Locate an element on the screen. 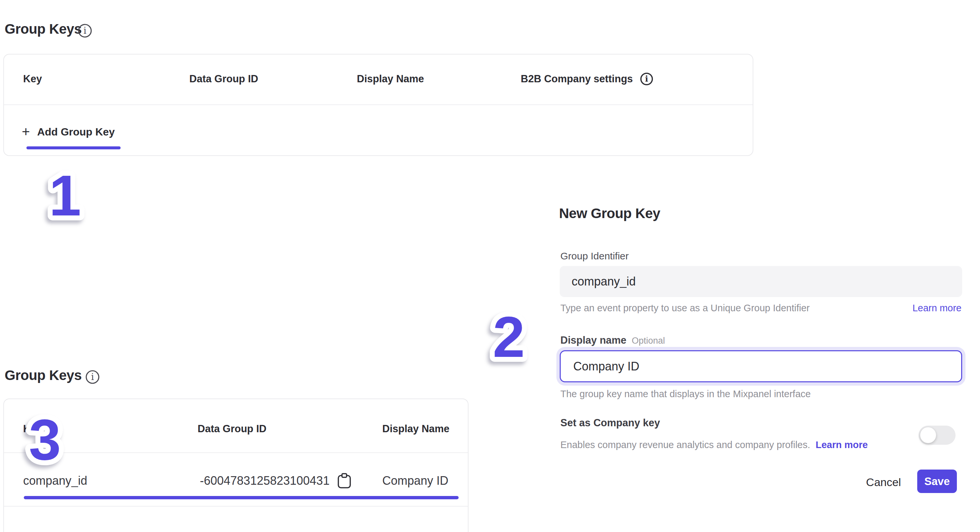 The image size is (980, 532). group-identifier-helper: Type an event property to use as a Uniqu… is located at coordinates (685, 308).